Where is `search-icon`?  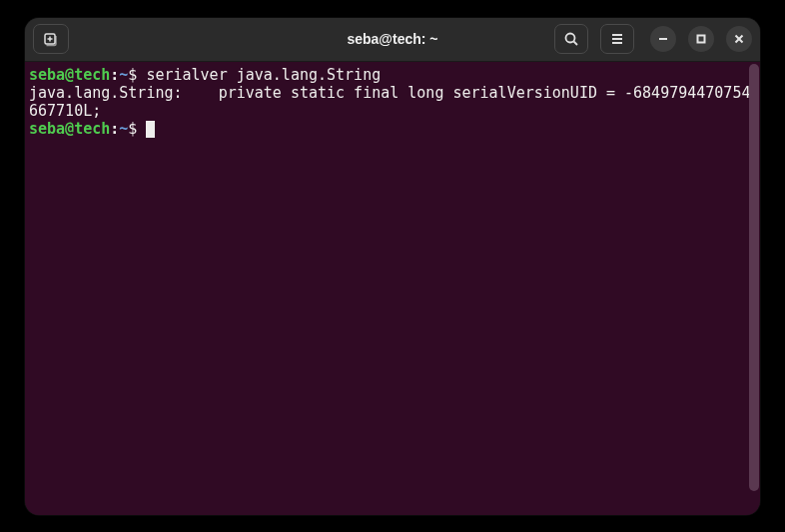
search-icon is located at coordinates (571, 39).